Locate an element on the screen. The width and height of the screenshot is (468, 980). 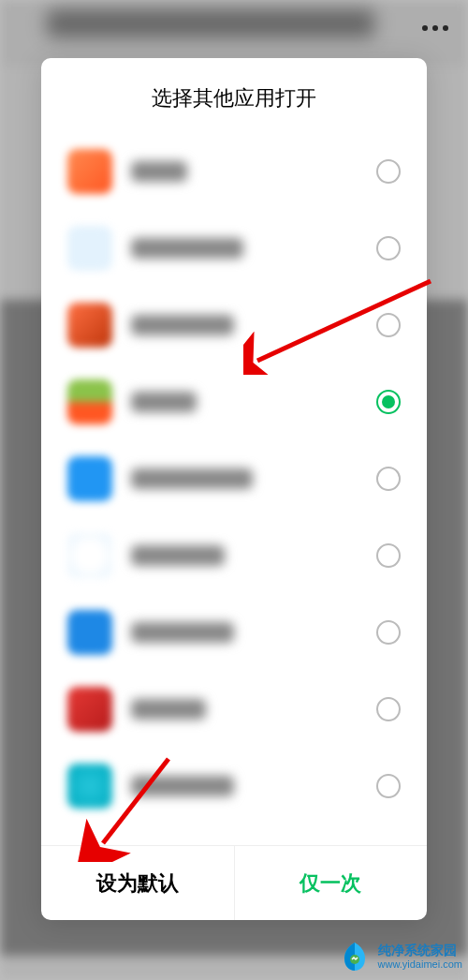
watermark-name: 纯净系统家园 is located at coordinates (420, 950).